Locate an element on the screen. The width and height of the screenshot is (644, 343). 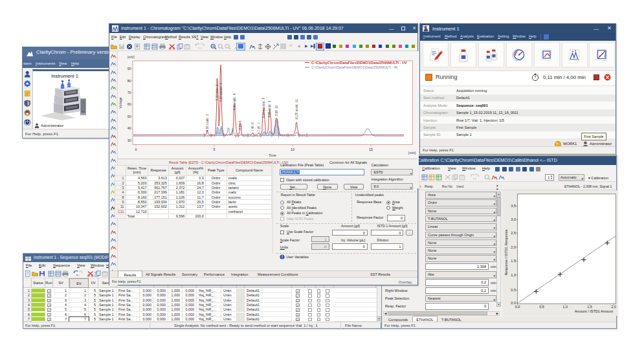
svg-text: 80 is located at coordinates (129, 81).